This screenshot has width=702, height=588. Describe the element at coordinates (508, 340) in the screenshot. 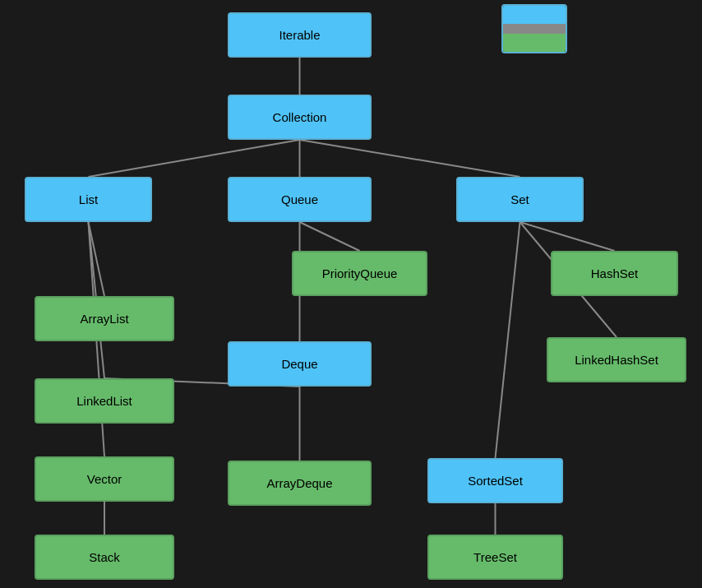

I see `line-set-sortedset` at that location.